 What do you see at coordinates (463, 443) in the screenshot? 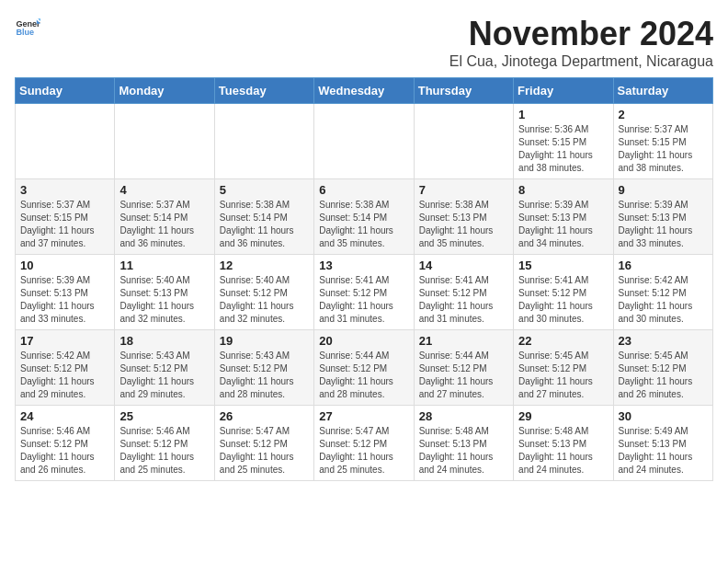
I see `table-row: 28Sunrise: 5:48 AM Sunset: 5:13 PM Dayli…` at bounding box center [463, 443].